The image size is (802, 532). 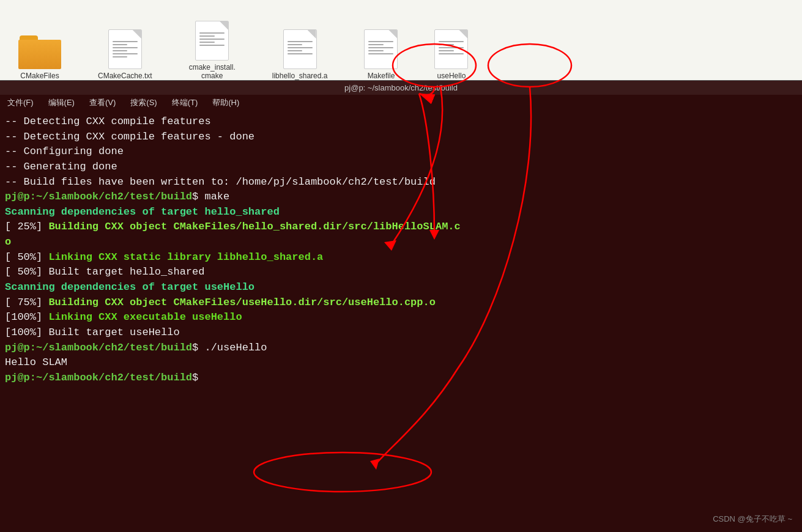 What do you see at coordinates (226, 103) in the screenshot?
I see `menu-help: 帮助(H)` at bounding box center [226, 103].